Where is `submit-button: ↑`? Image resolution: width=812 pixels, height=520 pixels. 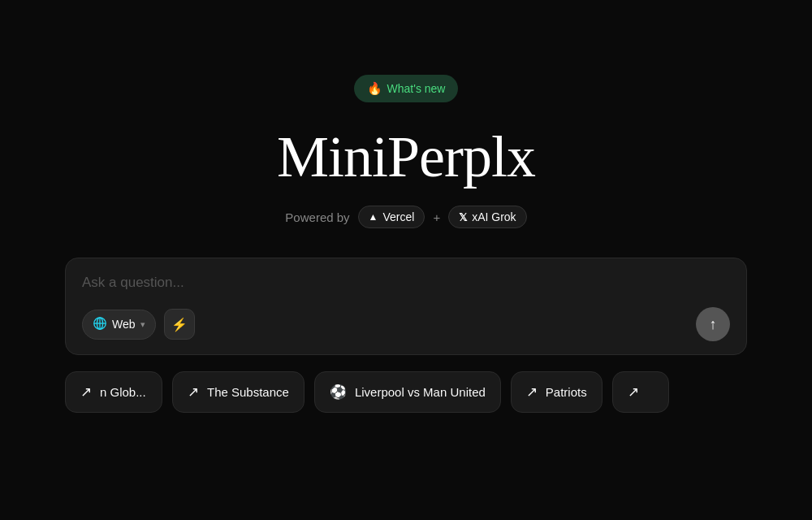
submit-button: ↑ is located at coordinates (713, 324).